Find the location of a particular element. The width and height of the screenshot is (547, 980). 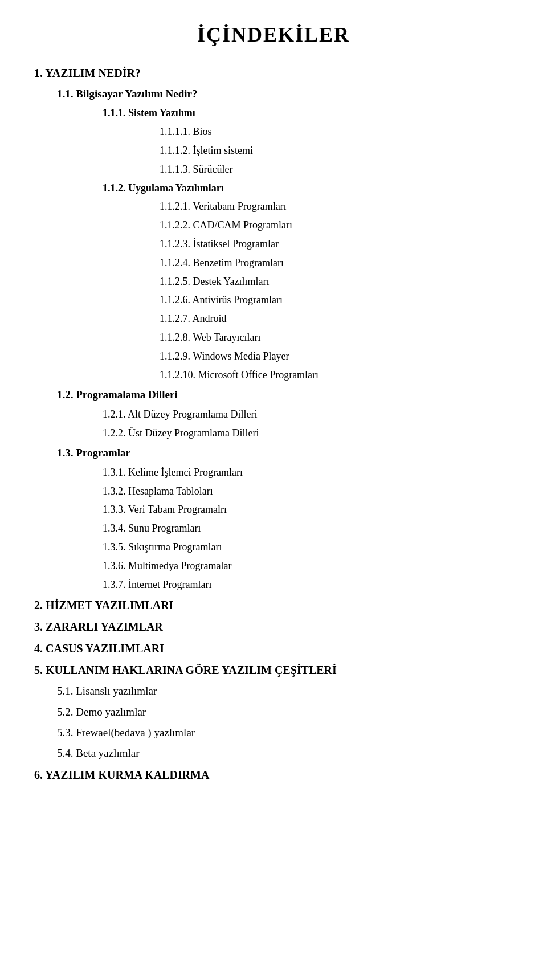

toc-entry-1-1-2-4: 1.1.2.4. Benzetim Programları is located at coordinates (274, 263).